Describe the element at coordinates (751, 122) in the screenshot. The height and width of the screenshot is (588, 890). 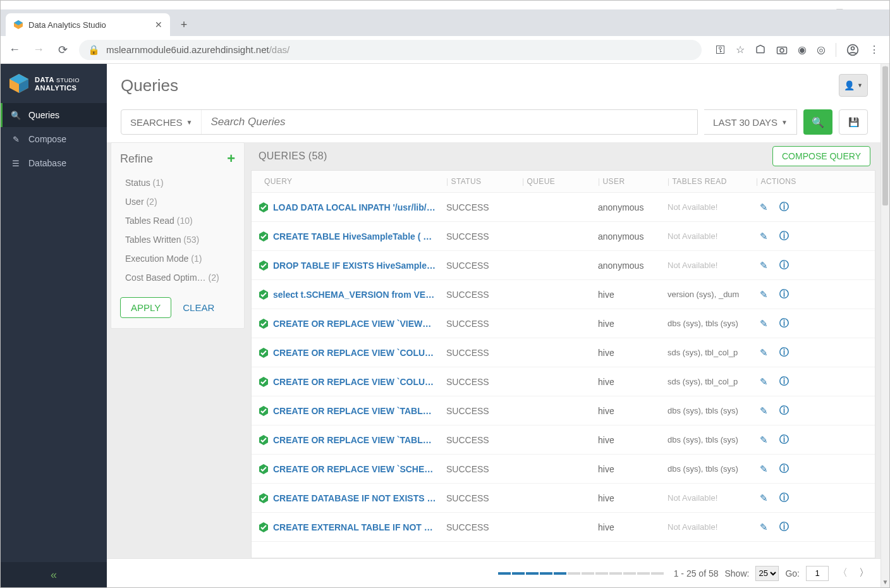
I see `date-range-dropdown: LAST 30 DAYS ▼` at that location.